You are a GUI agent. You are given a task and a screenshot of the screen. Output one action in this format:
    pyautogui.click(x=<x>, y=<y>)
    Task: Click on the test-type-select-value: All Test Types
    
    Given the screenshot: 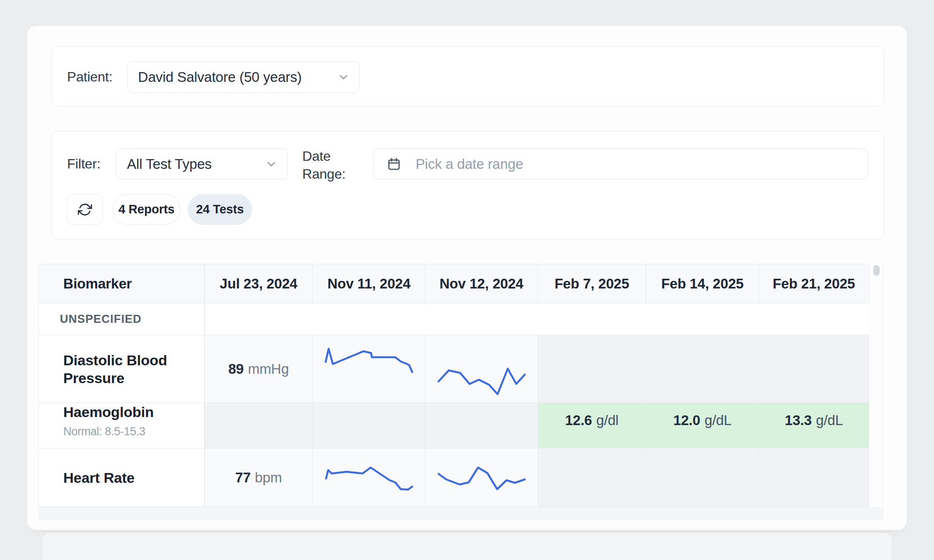 What is the action you would take?
    pyautogui.click(x=169, y=164)
    